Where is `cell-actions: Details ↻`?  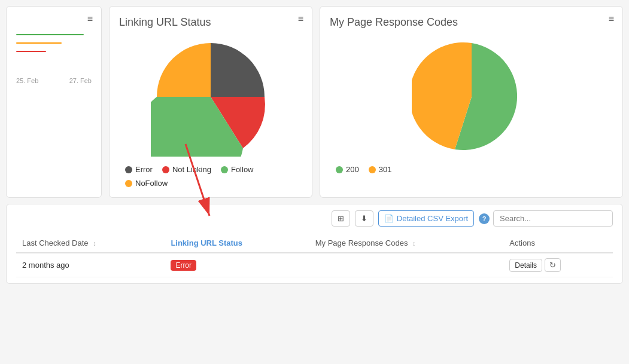 cell-actions: Details ↻ is located at coordinates (558, 265).